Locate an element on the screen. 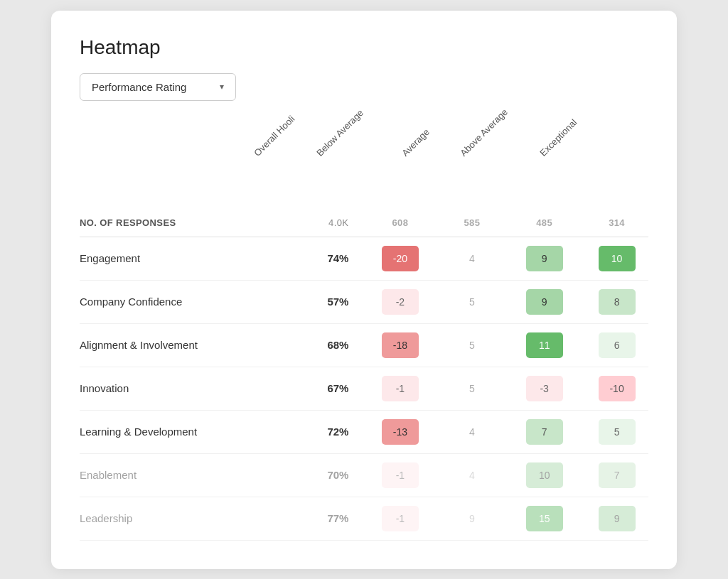 The width and height of the screenshot is (728, 579). row-pct-1: 57% is located at coordinates (333, 301).